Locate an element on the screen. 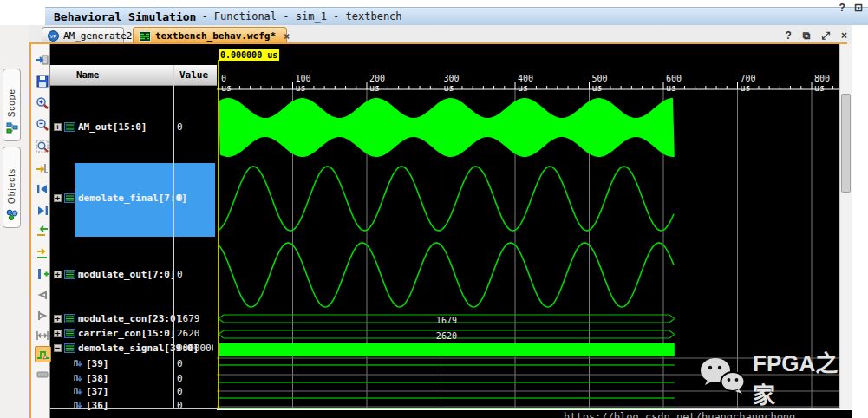 This screenshot has width=868, height=418. signal-row: +modulate_con[23:0] is located at coordinates (118, 319).